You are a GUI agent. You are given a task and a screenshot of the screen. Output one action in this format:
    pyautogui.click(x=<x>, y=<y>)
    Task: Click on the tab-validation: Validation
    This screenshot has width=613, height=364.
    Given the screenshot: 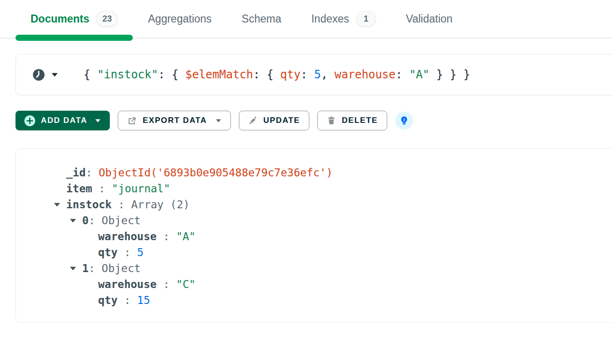 What is the action you would take?
    pyautogui.click(x=429, y=19)
    